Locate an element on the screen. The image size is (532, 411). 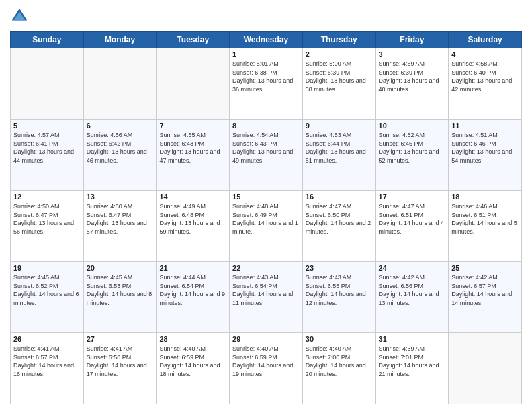
day-cell-9: 9Sunrise: 4:53 AM Sunset: 6:44 PM Daylig… is located at coordinates (339, 155).